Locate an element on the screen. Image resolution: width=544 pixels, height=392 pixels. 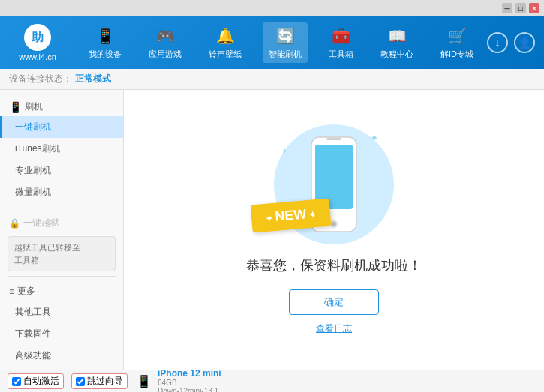
nav-item-buy-icloud: 🛒 解ID专城 is located at coordinates (457, 43).